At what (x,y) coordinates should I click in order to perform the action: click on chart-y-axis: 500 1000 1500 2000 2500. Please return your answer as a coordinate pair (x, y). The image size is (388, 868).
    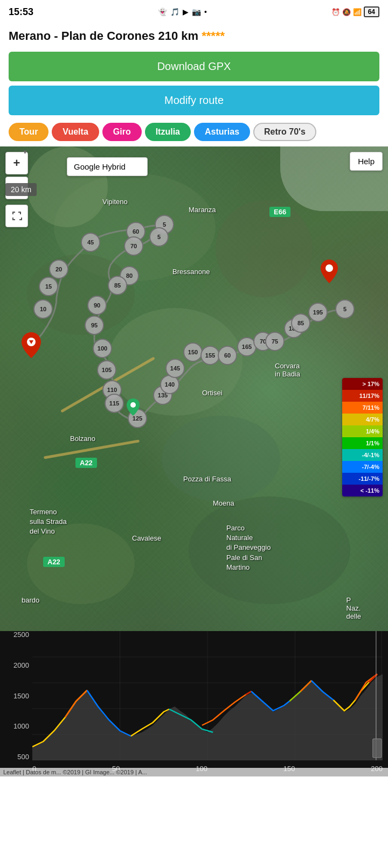
    Looking at the image, I should click on (16, 696).